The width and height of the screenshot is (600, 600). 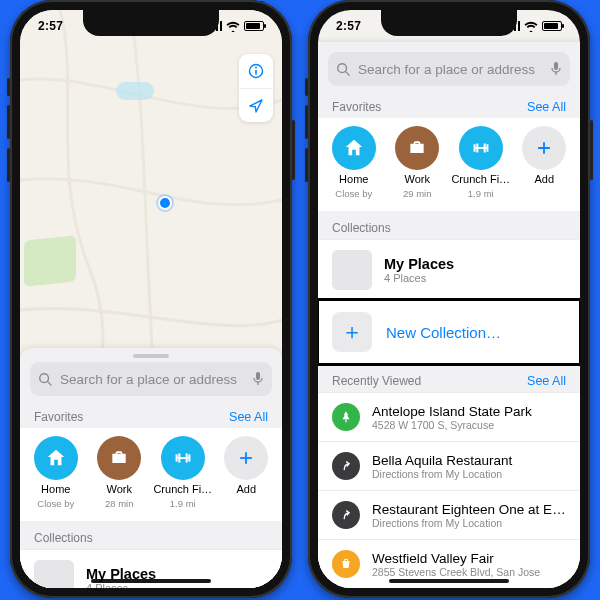 I want to click on map-info-button, so click(x=256, y=71).